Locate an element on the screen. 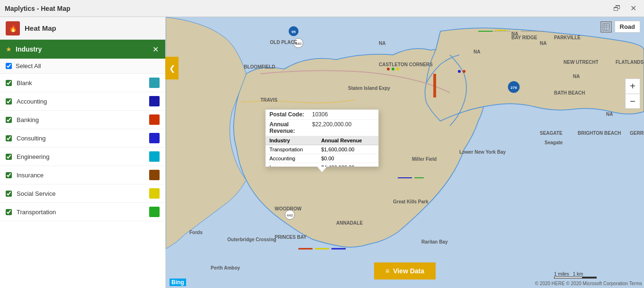 This screenshot has height=288, width=644. industry-bar: ★ Industry ✕ is located at coordinates (82, 49).